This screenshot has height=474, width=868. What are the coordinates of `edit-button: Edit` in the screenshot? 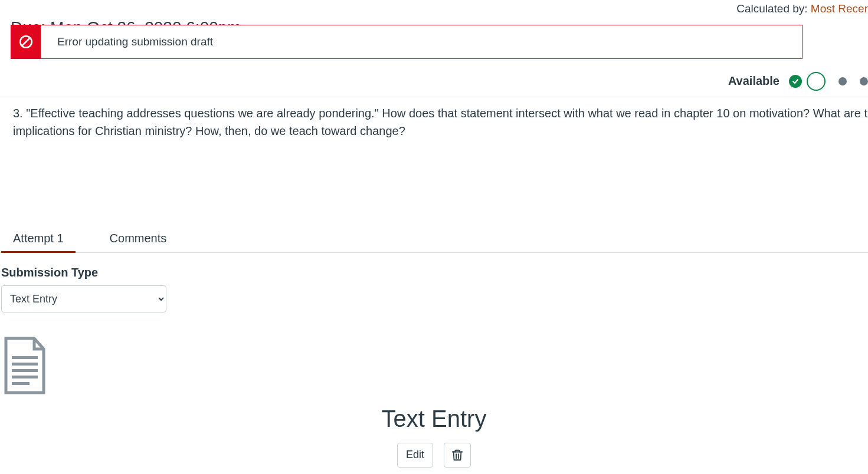 It's located at (415, 455).